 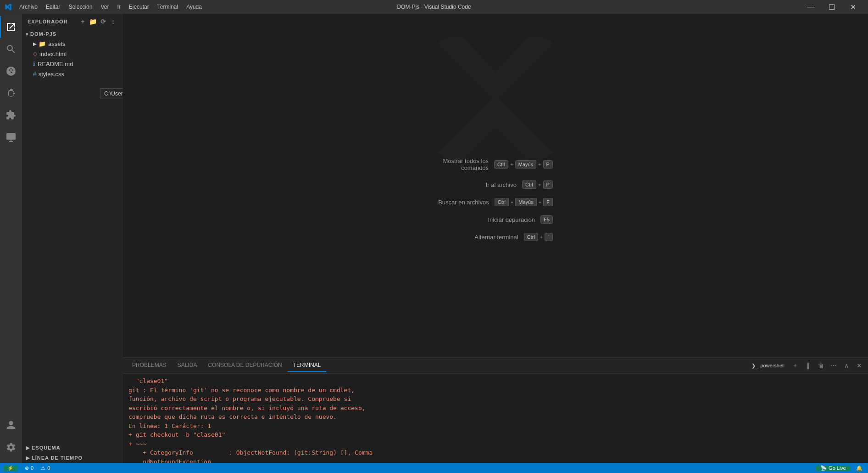 I want to click on file-styles-css: # styles.css, so click(x=72, y=74).